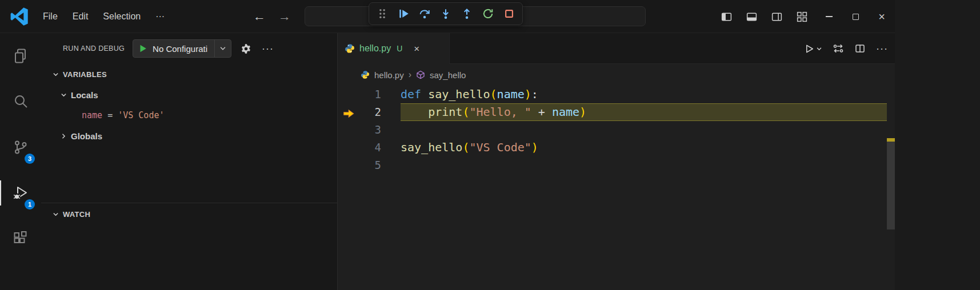 The image size is (980, 290). What do you see at coordinates (616, 130) in the screenshot?
I see `code-line: 3` at bounding box center [616, 130].